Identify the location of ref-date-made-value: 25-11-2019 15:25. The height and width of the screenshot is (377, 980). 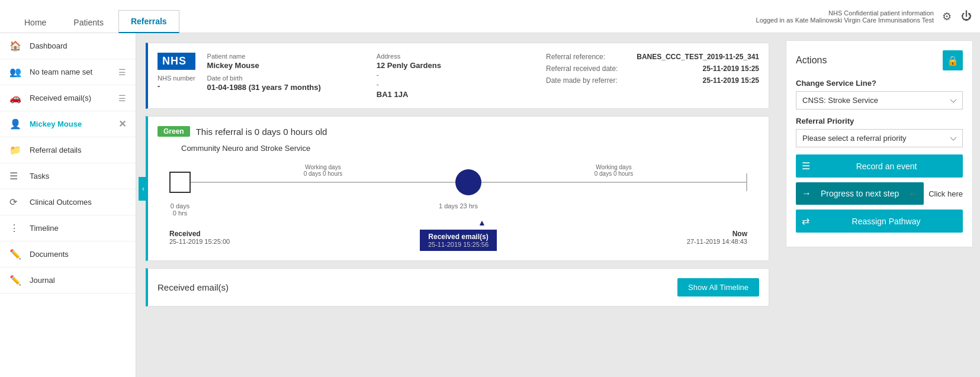
(731, 80).